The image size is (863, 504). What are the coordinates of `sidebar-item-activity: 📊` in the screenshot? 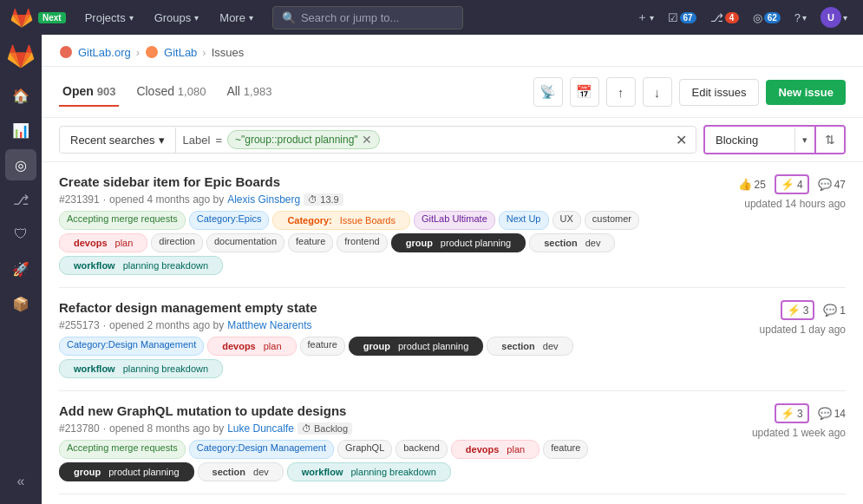 It's located at (21, 130).